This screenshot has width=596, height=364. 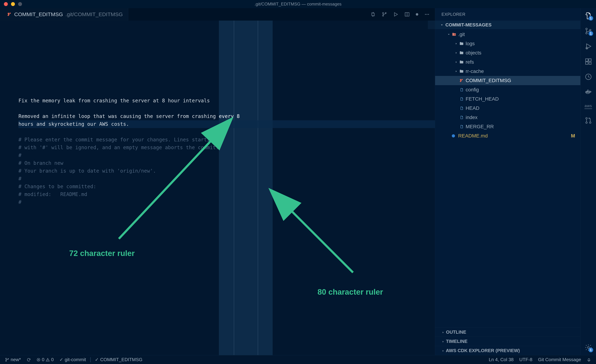 I want to click on status-problems: 0 0, so click(x=45, y=360).